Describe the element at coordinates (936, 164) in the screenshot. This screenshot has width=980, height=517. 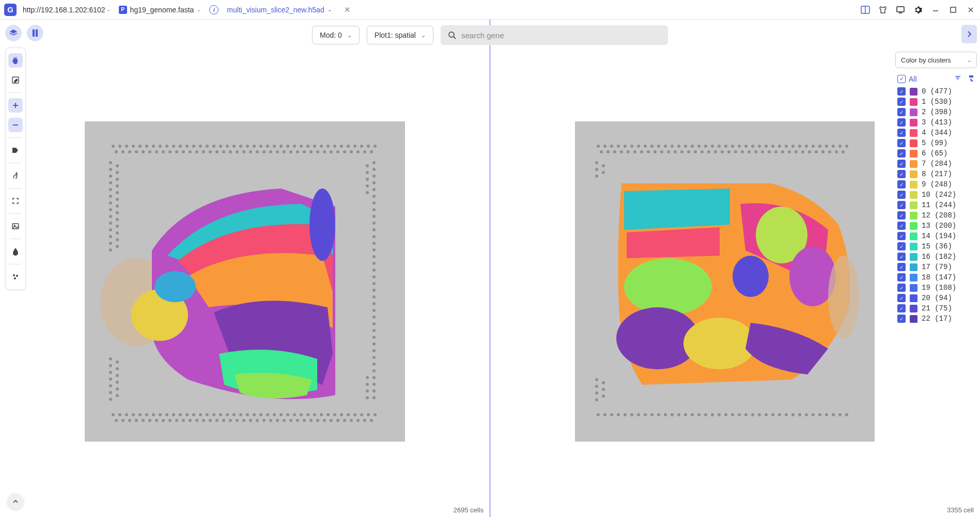
I see `cluster-item-7: ✓ 7 (284)` at that location.